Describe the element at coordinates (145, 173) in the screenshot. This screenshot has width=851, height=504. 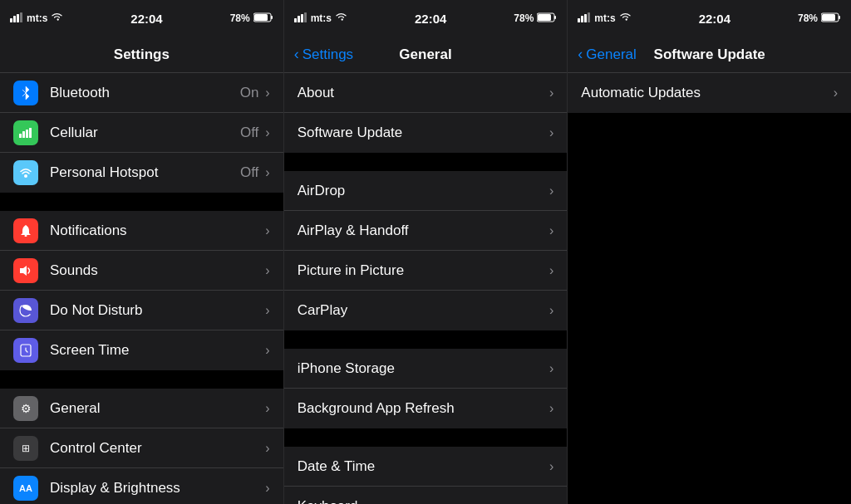
I see `item-label: Personal Hotspot` at that location.